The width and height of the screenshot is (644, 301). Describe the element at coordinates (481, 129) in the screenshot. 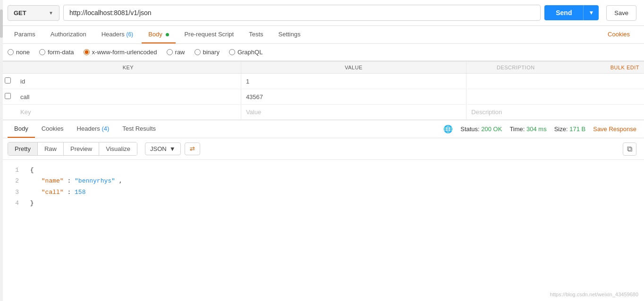

I see `status-label: Status: 200 OK` at that location.